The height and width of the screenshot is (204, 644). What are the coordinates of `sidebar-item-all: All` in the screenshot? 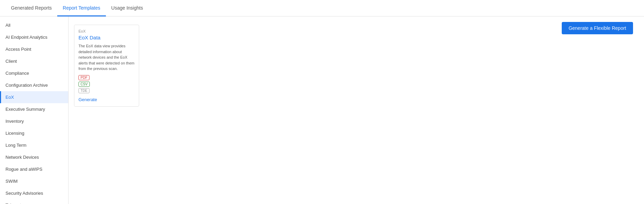 It's located at (34, 25).